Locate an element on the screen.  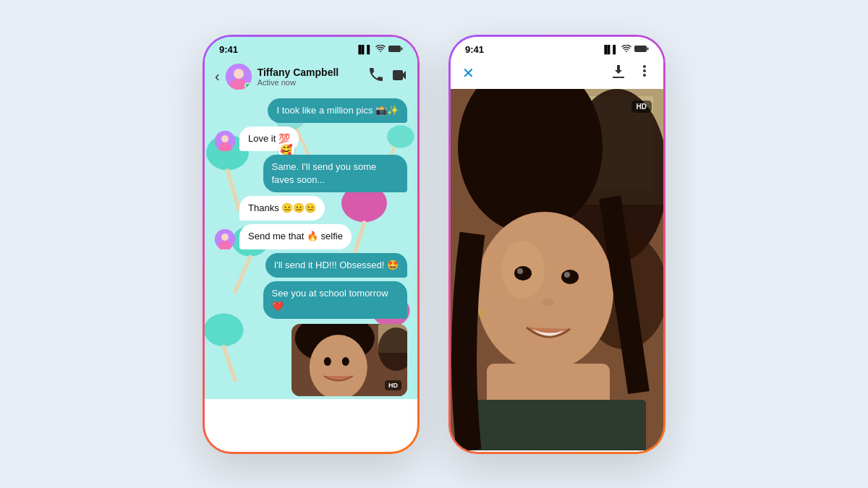
message-row: Love it 💯 🥰 is located at coordinates (311, 139).